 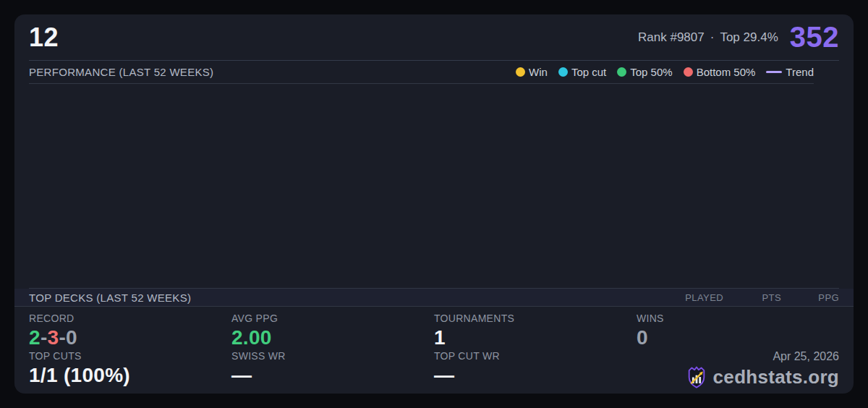 What do you see at coordinates (800, 72) in the screenshot?
I see `legend-label: Trend` at bounding box center [800, 72].